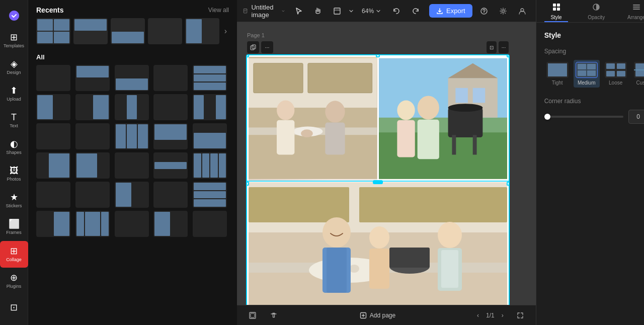 This screenshot has width=644, height=325. What do you see at coordinates (638, 73) in the screenshot?
I see `spacing-custom: Custom` at bounding box center [638, 73].